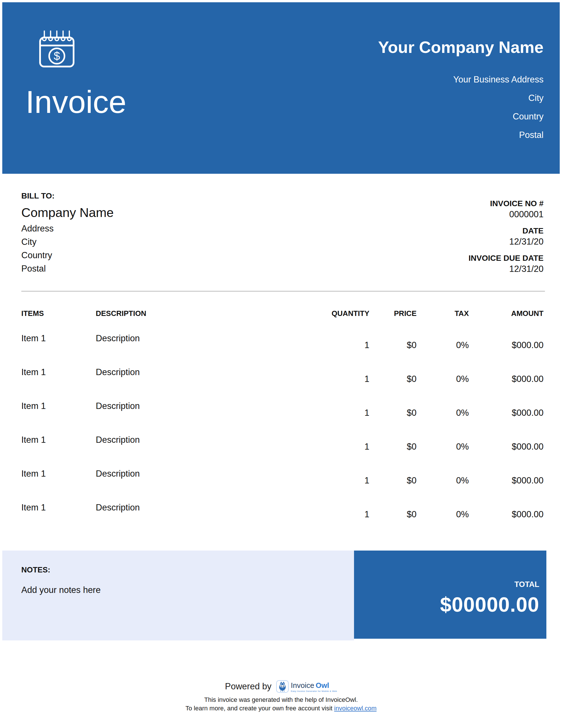 Image resolution: width=562 pixels, height=728 pixels. Describe the element at coordinates (461, 91) in the screenshot. I see `company-block: Your Company Name Your Business Address …` at that location.